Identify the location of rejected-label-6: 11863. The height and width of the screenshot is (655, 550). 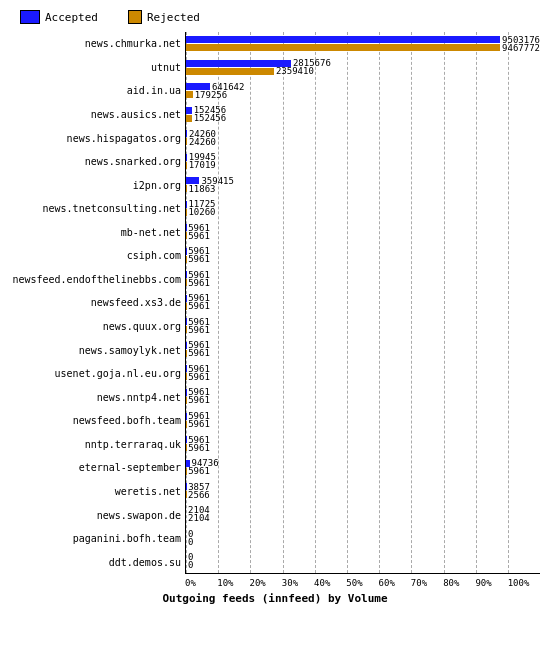
(202, 189).